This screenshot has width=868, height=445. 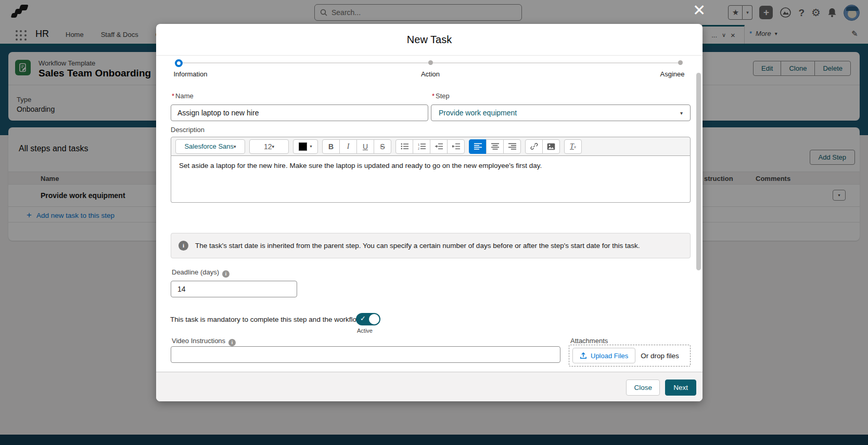 What do you see at coordinates (478, 147) in the screenshot?
I see `align-left-icon` at bounding box center [478, 147].